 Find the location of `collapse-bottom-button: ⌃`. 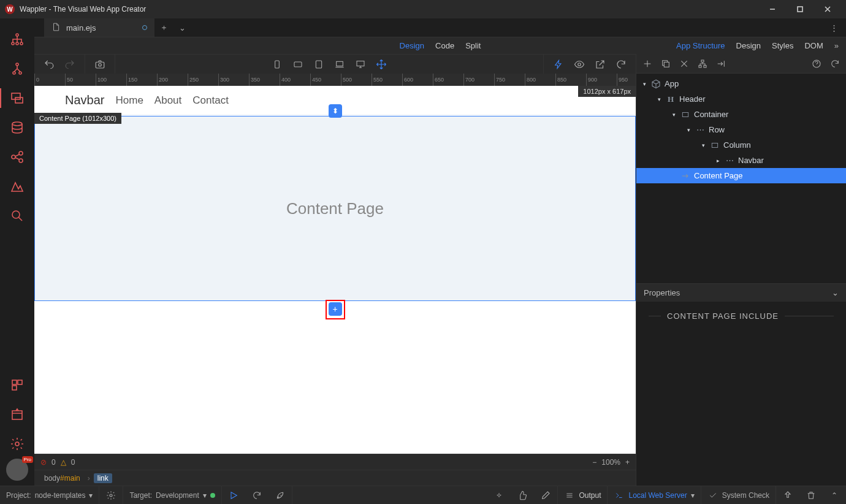

collapse-bottom-button: ⌃ is located at coordinates (834, 495).